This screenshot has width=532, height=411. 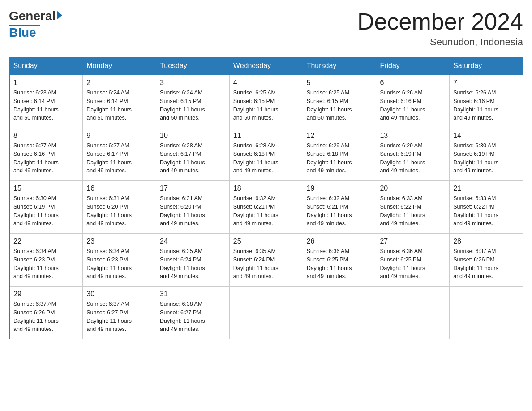 I want to click on calendar-cell: 5 Sunrise: 6:25 AM Sunset: 6:15 PM Dayli…, so click(x=339, y=101).